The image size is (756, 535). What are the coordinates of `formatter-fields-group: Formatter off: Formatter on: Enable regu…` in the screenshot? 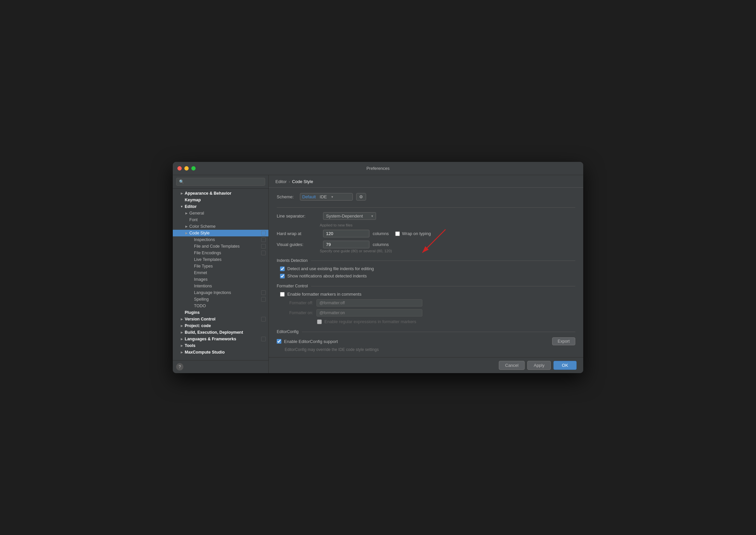 It's located at (426, 312).